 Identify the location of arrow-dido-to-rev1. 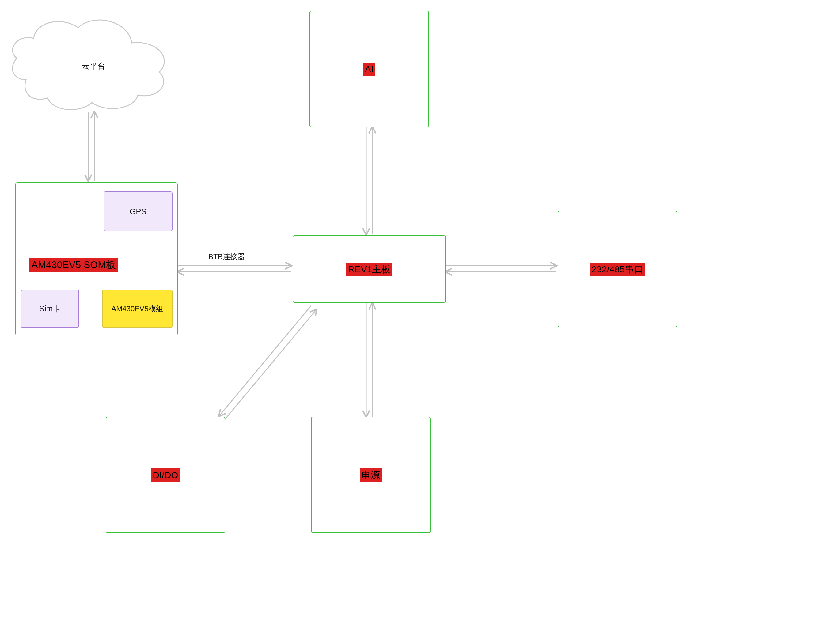
(271, 364).